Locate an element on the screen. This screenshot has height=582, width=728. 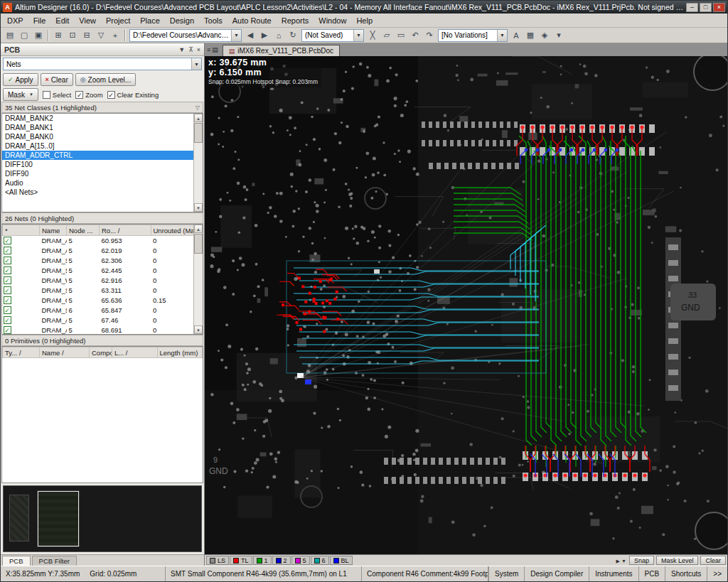
back-icon: ◀ is located at coordinates (250, 36).